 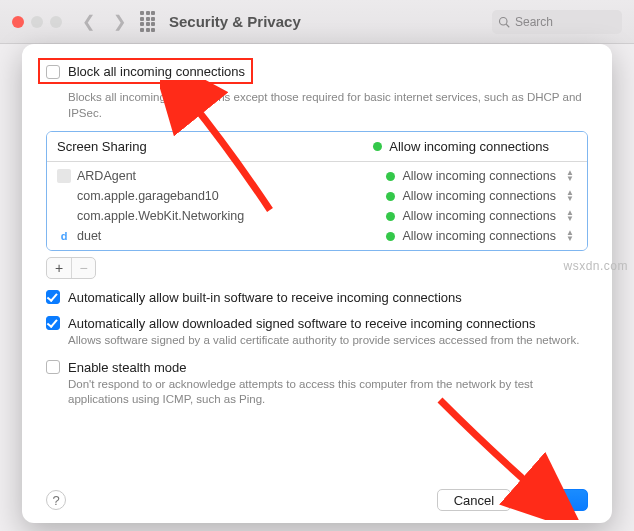 What do you see at coordinates (128, 368) in the screenshot?
I see `stealth-label: Enable stealth mode` at bounding box center [128, 368].